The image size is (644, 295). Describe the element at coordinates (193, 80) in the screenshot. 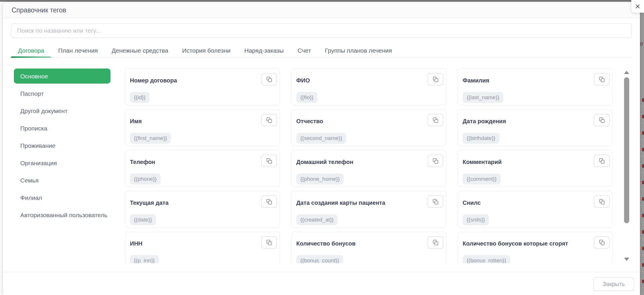

I see `tag-card-title: Номер договора` at that location.